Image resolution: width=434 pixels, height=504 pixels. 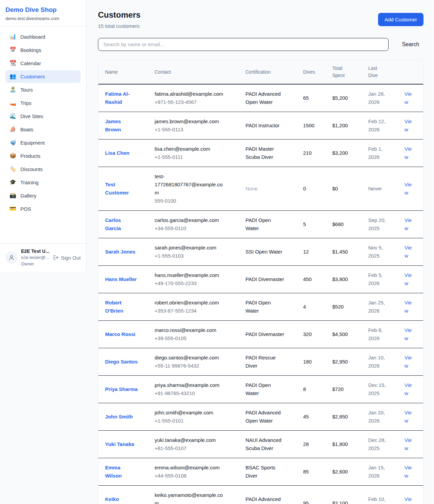 What do you see at coordinates (43, 169) in the screenshot?
I see `sidebar-item-discounts: 🏷️ Discounts` at bounding box center [43, 169].